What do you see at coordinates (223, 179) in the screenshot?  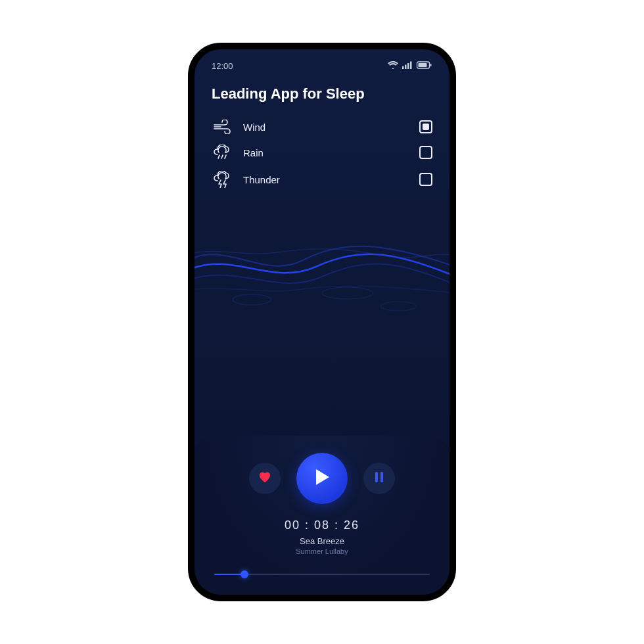 I see `thunder-icon` at bounding box center [223, 179].